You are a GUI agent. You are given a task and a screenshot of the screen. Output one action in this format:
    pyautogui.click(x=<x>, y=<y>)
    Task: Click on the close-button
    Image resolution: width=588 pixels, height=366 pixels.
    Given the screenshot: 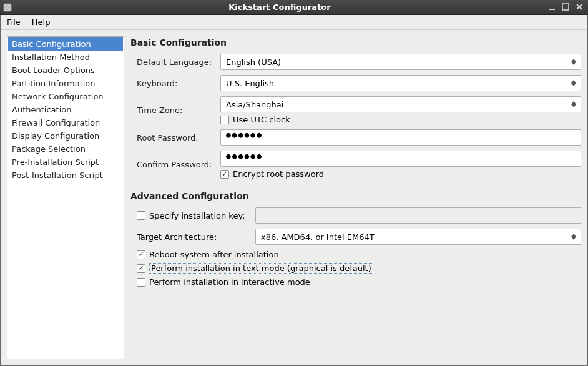 What is the action you would take?
    pyautogui.click(x=579, y=7)
    